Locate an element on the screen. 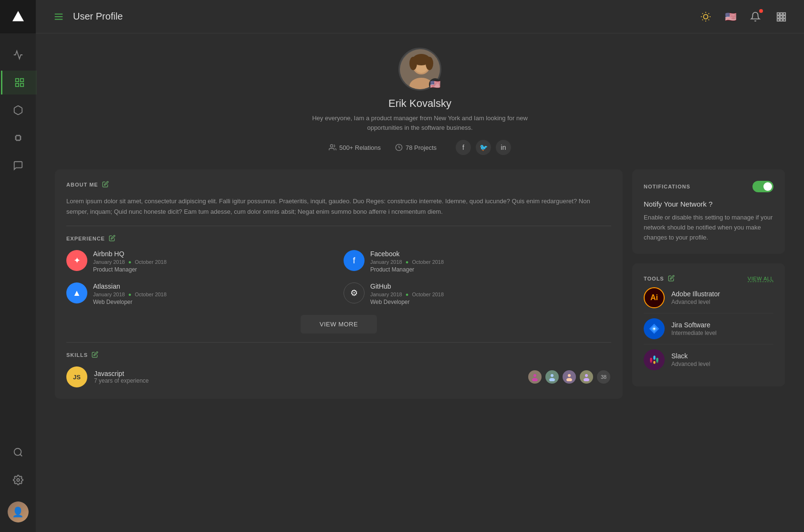 The image size is (804, 532). view-all-link: VIEW ALL is located at coordinates (761, 279).